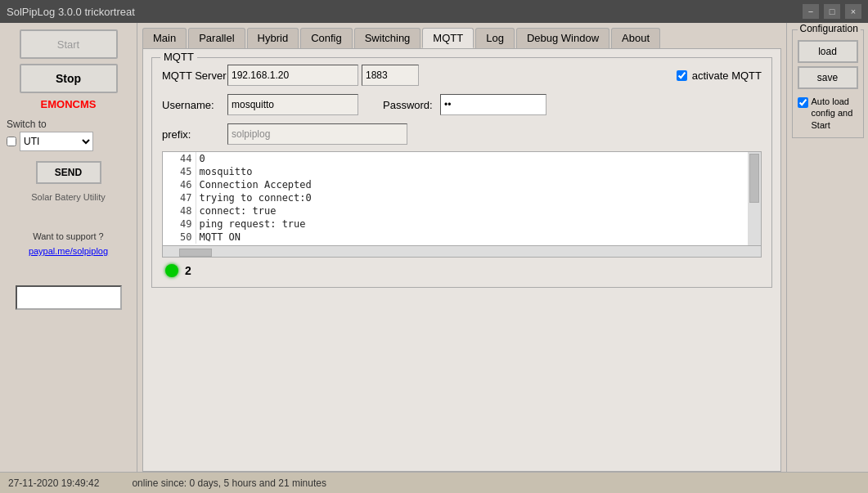  Describe the element at coordinates (726, 75) in the screenshot. I see `activate-label: activate MQTT` at that location.